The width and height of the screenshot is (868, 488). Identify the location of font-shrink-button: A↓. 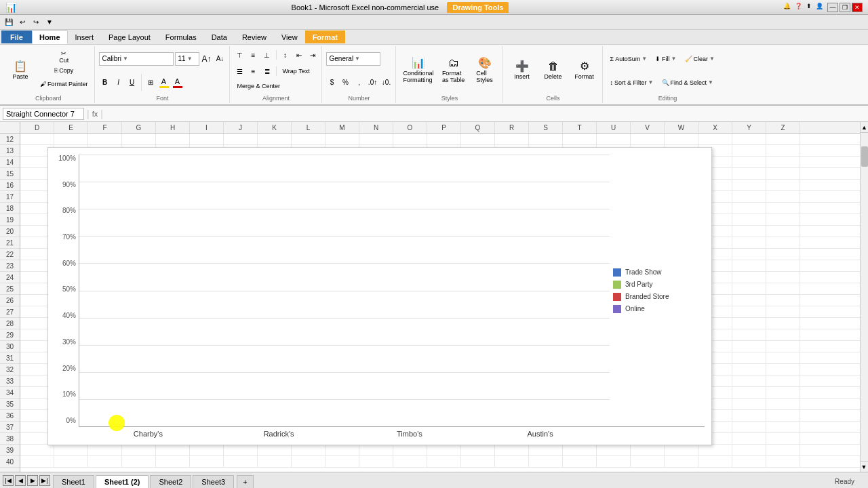
(220, 59).